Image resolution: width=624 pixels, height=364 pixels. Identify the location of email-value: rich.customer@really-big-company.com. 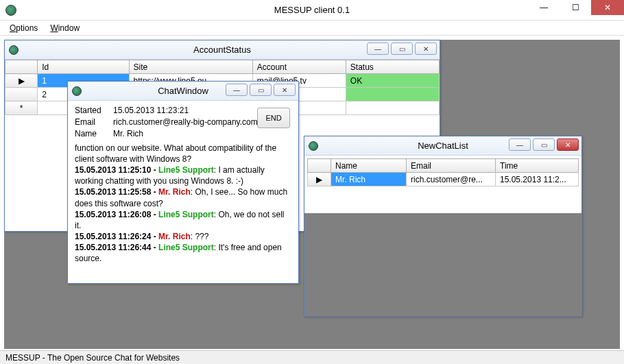
(185, 122).